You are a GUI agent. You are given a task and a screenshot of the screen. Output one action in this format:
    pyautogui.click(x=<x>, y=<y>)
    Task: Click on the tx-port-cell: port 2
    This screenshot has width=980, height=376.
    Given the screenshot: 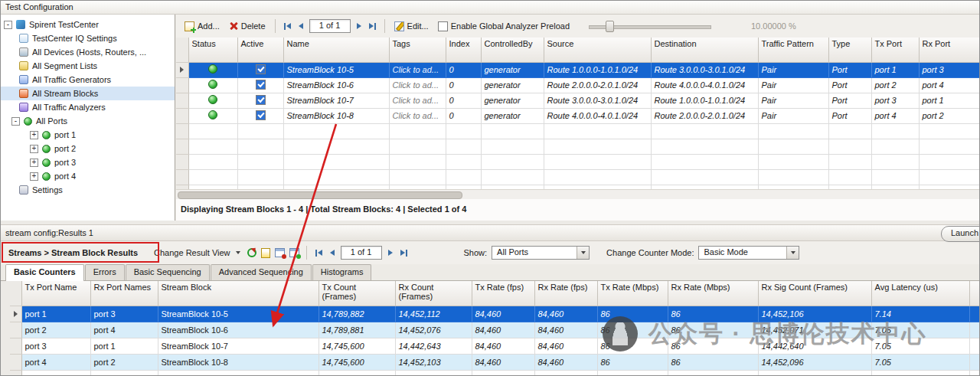 What is the action you would take?
    pyautogui.click(x=895, y=85)
    